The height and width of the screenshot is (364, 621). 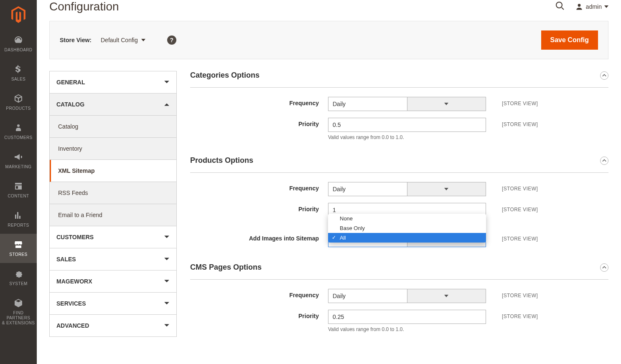 I want to click on chevron-up-icon, so click(x=167, y=104).